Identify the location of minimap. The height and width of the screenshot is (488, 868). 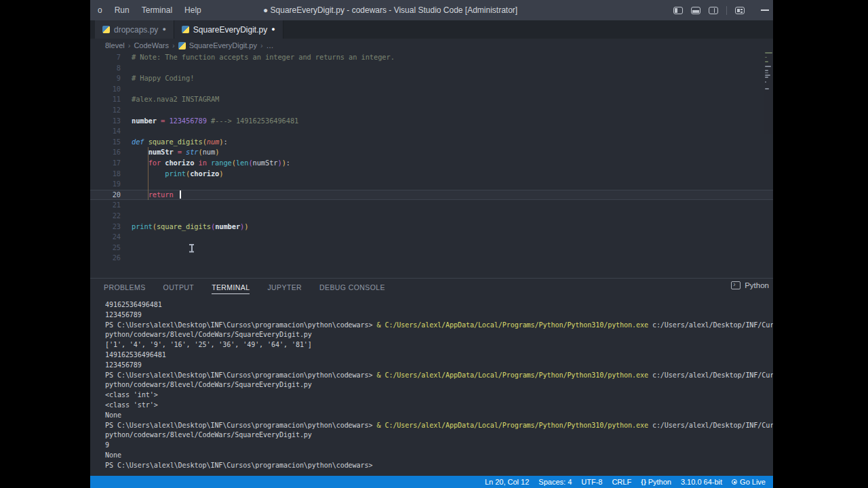
(769, 93).